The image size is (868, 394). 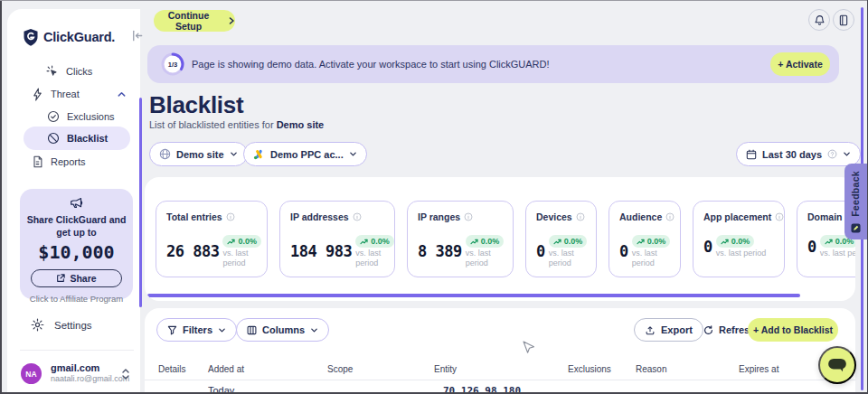 I want to click on sidebar-scrollbar, so click(x=141, y=202).